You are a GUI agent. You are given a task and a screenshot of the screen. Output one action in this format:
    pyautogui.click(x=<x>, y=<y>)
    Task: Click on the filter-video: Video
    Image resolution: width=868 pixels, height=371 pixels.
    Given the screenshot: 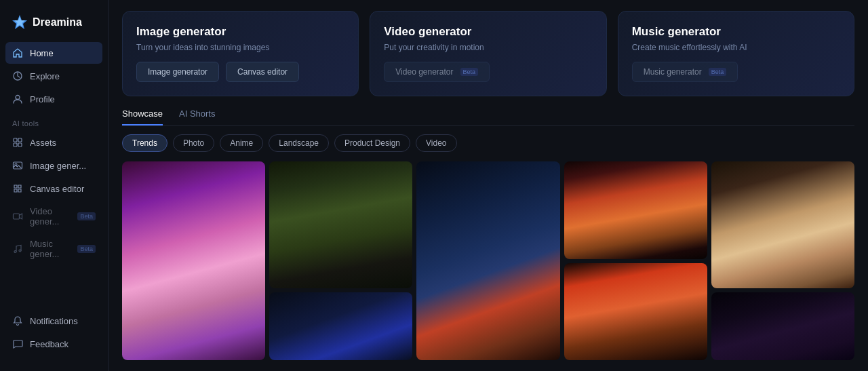 What is the action you would take?
    pyautogui.click(x=436, y=143)
    